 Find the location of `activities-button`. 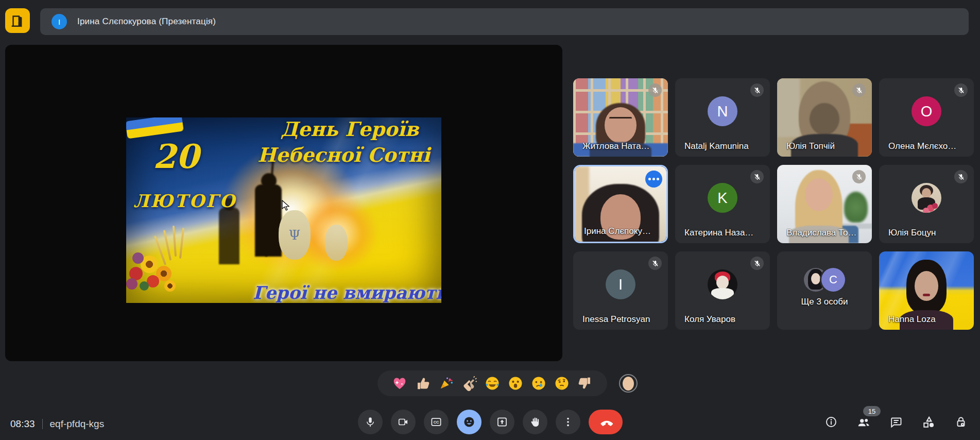

activities-button is located at coordinates (929, 422).